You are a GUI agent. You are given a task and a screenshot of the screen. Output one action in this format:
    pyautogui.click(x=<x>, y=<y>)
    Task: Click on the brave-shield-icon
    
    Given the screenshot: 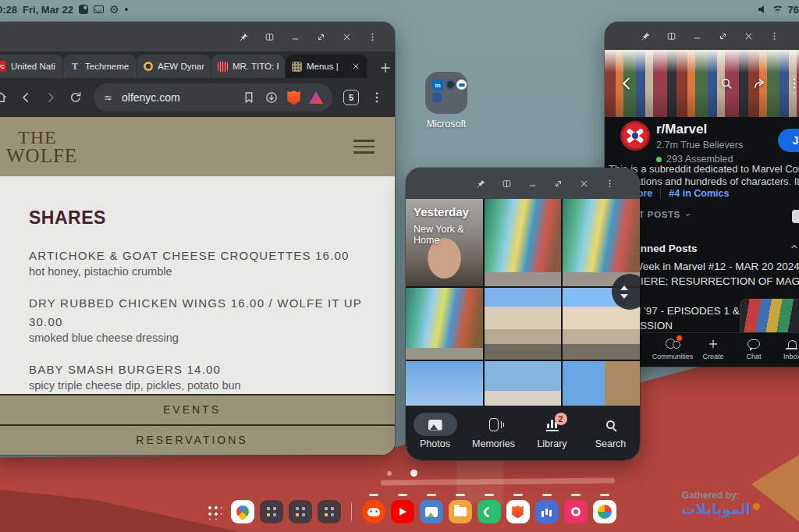 What is the action you would take?
    pyautogui.click(x=293, y=98)
    